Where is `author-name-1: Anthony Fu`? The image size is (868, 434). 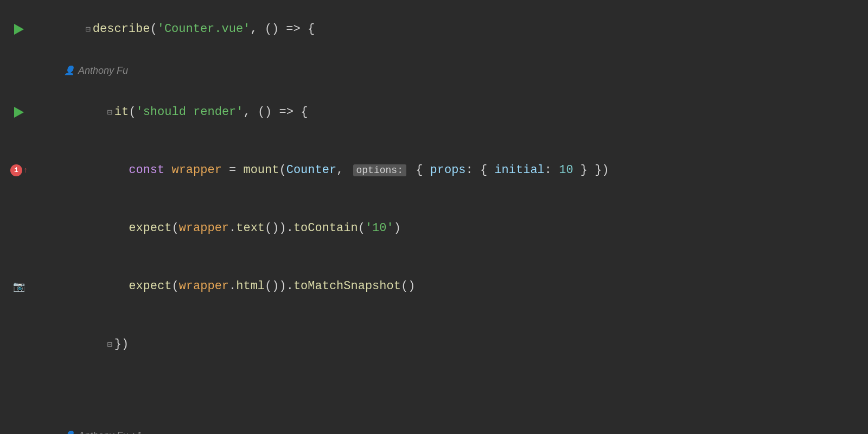 author-name-1: Anthony Fu is located at coordinates (103, 71).